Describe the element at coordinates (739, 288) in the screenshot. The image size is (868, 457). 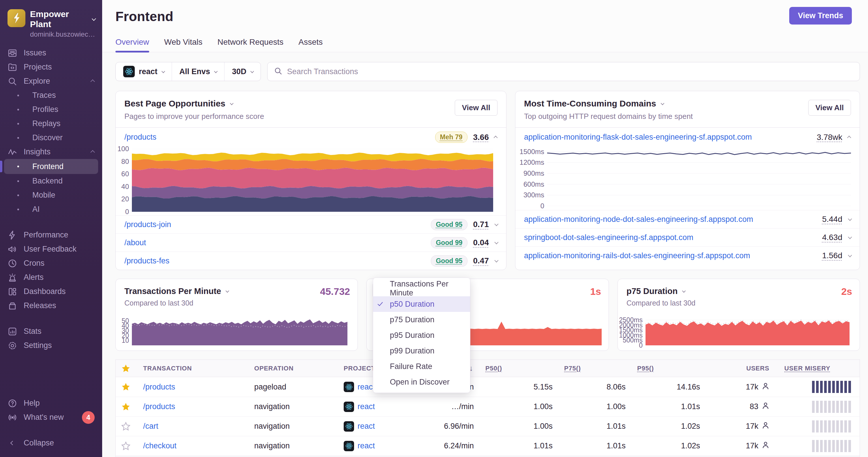
I see `p75-title: p75 Duration` at that location.